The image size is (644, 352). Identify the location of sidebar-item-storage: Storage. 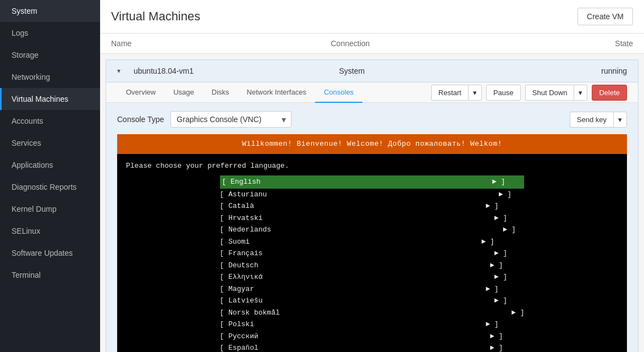
(50, 55).